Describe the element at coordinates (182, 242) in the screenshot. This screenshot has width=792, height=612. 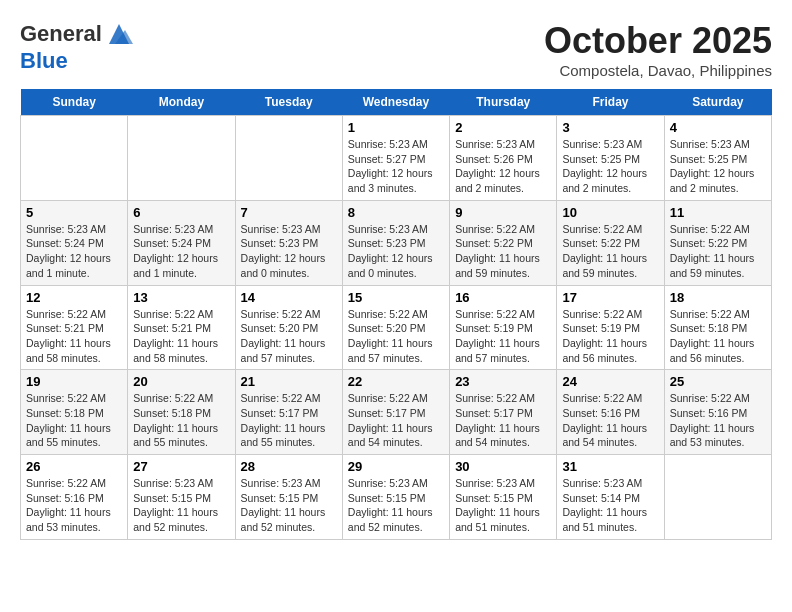
I see `calendar-cell: 6Sunrise: 5:23 AMSunset: 5:24 PMDaylight…` at that location.